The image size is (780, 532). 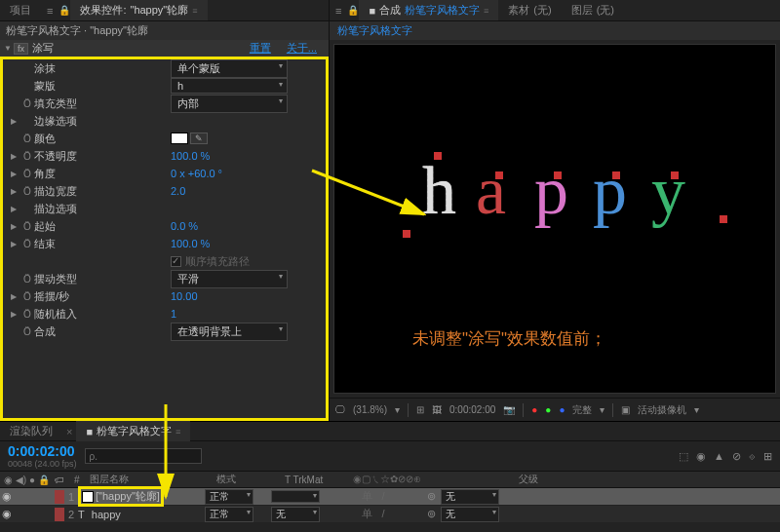 I want to click on tab-effect-controls: 效果控件:"happy"轮廓 ≡, so click(x=138, y=10).